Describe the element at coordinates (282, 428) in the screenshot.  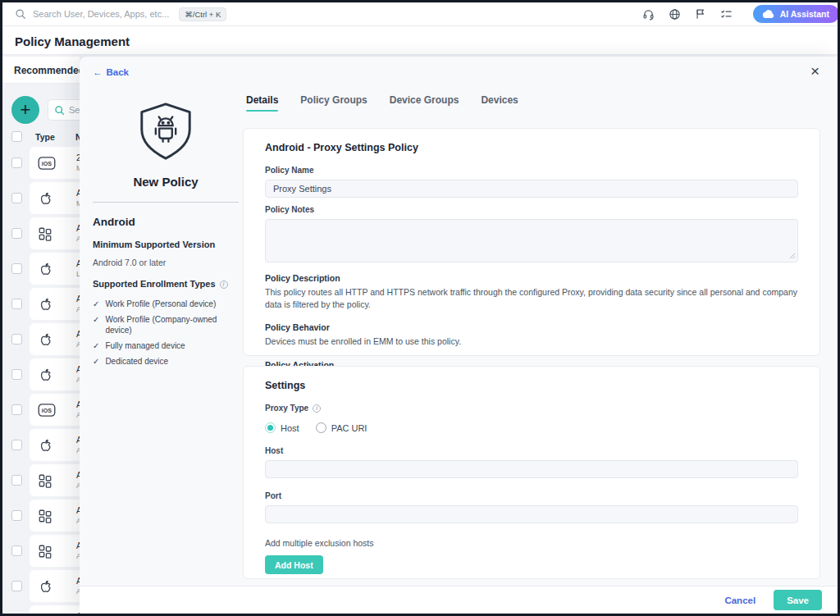
I see `radio-host: Host` at that location.